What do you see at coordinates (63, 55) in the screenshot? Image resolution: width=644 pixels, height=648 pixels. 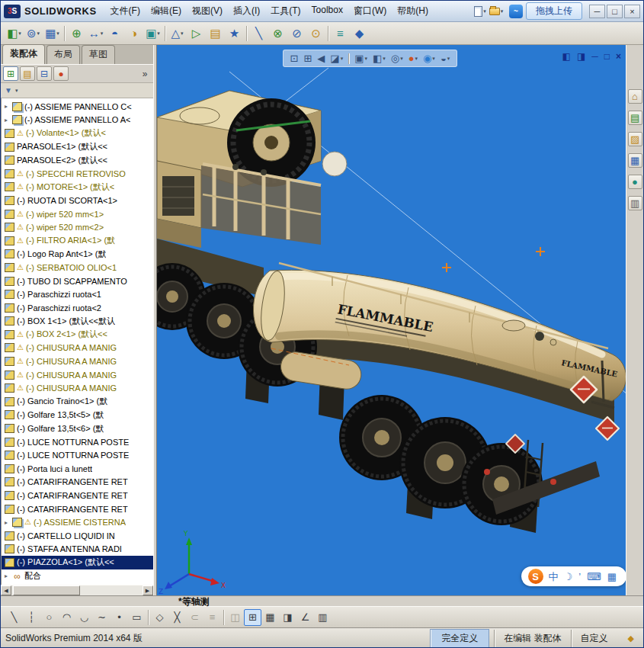 I see `commandmanager-tab: 布局` at bounding box center [63, 55].